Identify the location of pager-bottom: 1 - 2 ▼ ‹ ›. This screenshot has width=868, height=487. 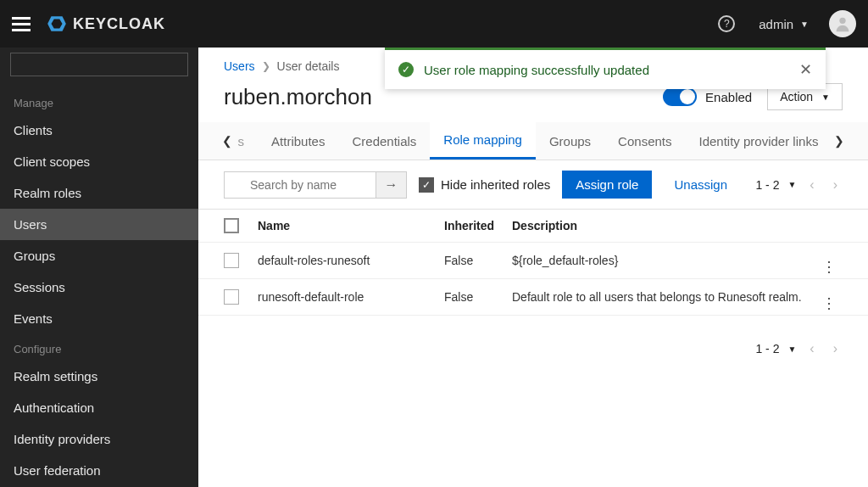
(798, 349).